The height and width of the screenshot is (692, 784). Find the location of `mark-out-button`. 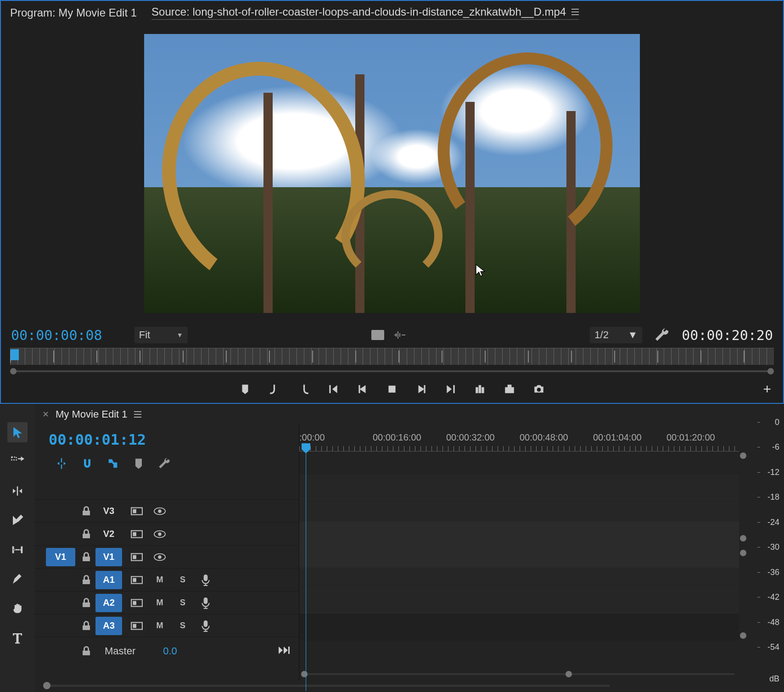

mark-out-button is located at coordinates (304, 389).